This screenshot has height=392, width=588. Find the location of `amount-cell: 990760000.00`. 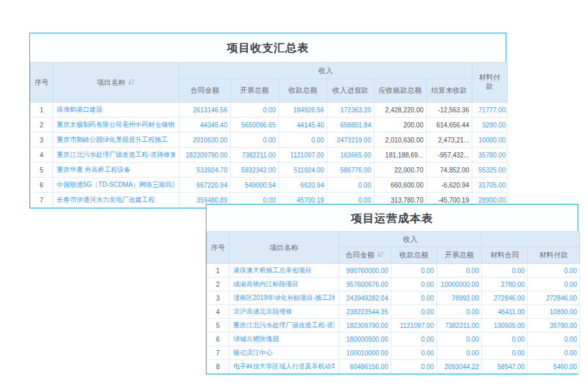

amount-cell: 990760000.00 is located at coordinates (365, 270).